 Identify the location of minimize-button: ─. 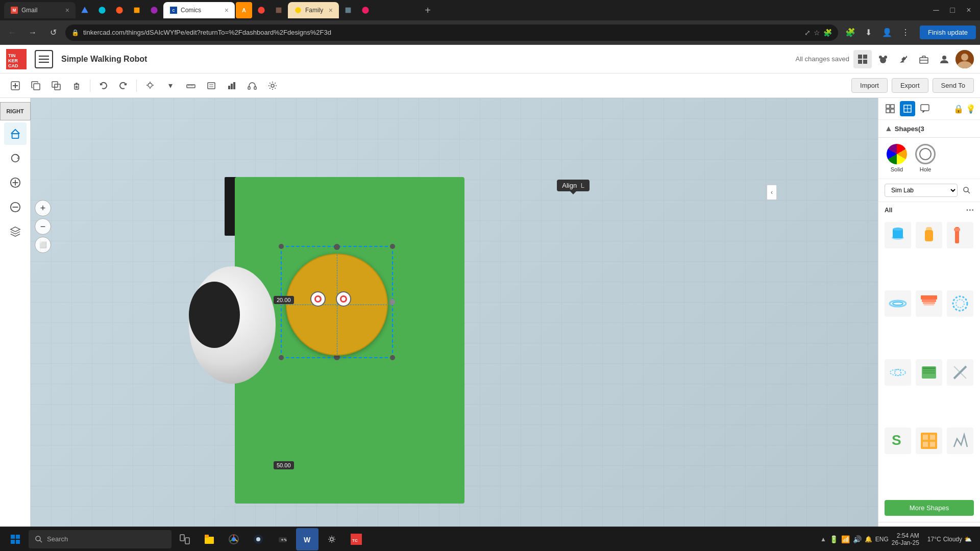
(936, 10).